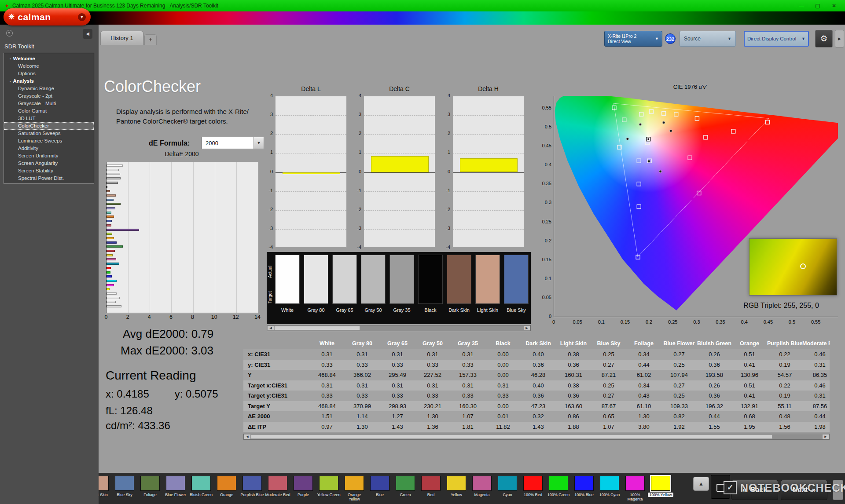  Describe the element at coordinates (49, 141) in the screenshot. I see `sidebar-item-luminance-sweeps: Luminance Sweeps` at that location.